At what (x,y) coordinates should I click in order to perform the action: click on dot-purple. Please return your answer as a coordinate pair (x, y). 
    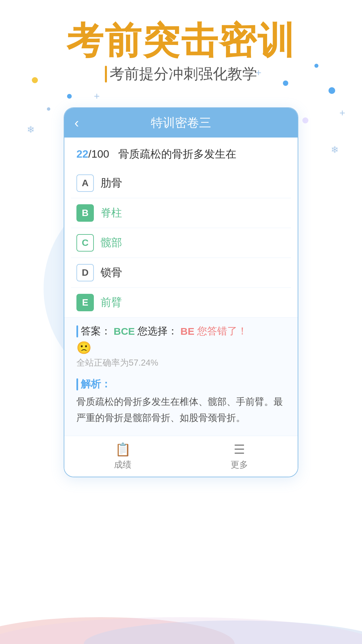
    Looking at the image, I should click on (305, 120).